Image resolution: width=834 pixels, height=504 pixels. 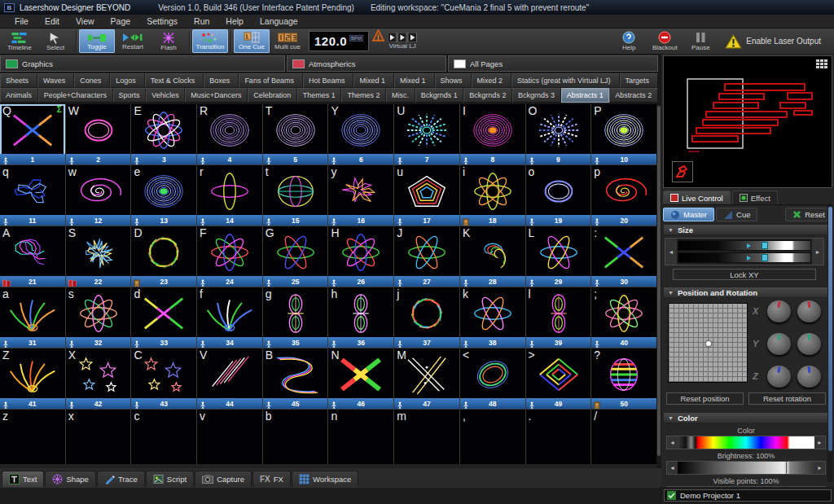 I want to click on page-tab-cones: Cones, so click(x=92, y=81).